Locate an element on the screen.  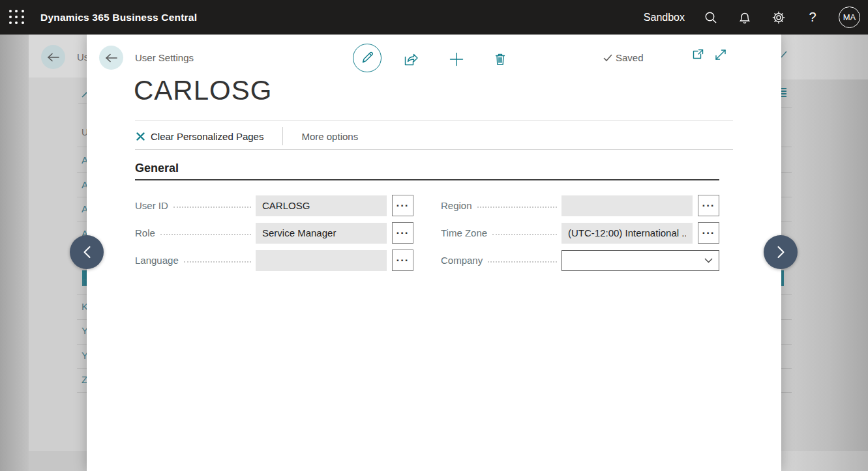
edit-button is located at coordinates (367, 58).